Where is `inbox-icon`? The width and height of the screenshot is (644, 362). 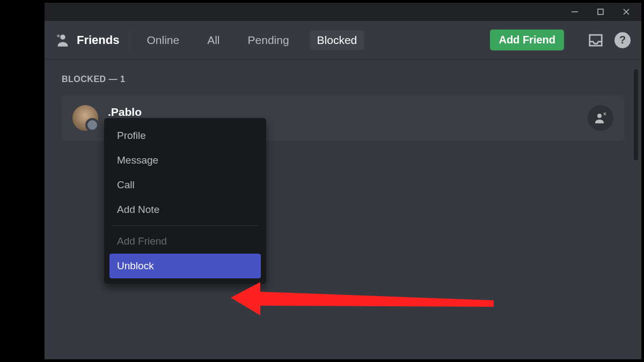 inbox-icon is located at coordinates (596, 40).